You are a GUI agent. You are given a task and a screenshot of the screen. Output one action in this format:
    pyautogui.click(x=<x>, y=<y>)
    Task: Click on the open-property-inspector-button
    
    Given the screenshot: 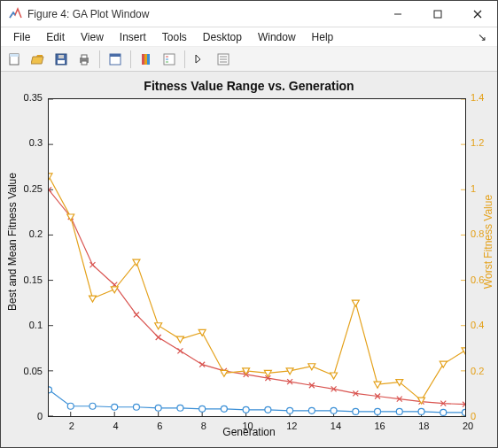 What is the action you would take?
    pyautogui.click(x=223, y=59)
    